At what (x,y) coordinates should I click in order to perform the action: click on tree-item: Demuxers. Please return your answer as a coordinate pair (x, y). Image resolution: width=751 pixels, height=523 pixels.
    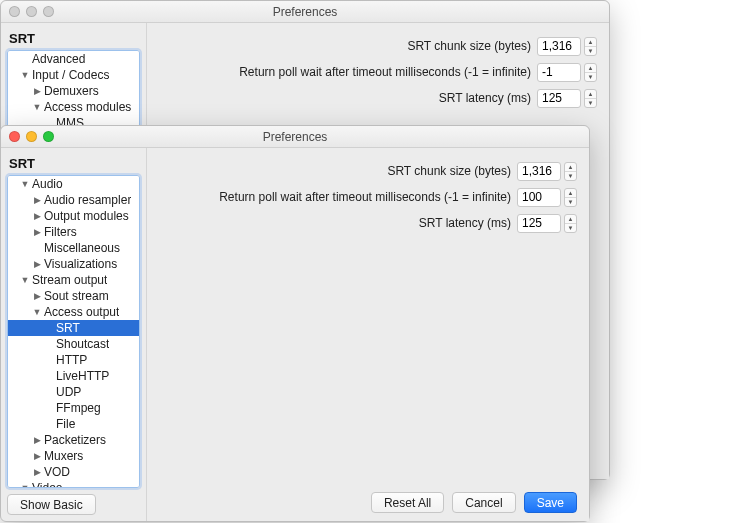
    Looking at the image, I should click on (74, 91).